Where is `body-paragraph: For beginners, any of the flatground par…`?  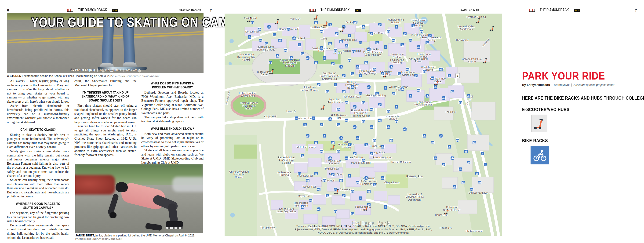
body-paragraph: For beginners, any of the flatground par… is located at coordinates (38, 217).